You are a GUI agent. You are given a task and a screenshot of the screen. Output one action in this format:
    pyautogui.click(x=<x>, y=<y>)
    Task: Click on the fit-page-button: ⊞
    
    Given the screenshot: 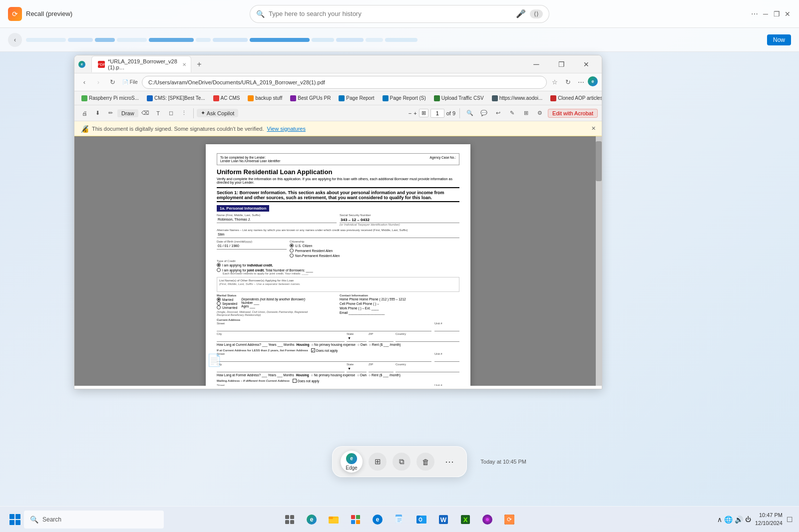 What is the action you would take?
    pyautogui.click(x=423, y=113)
    